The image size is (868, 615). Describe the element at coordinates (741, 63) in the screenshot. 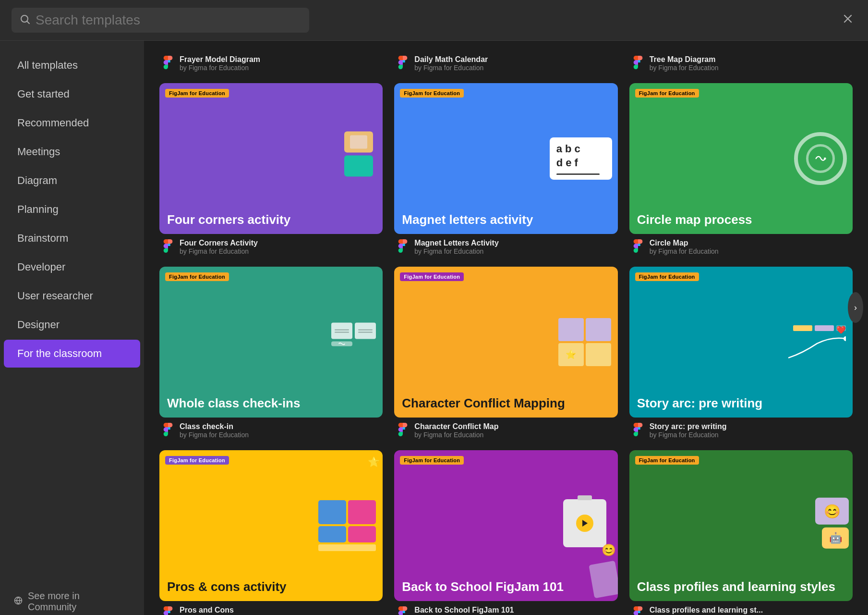

I see `card-info-tree-map: Tree Map Diagram by Figma for Education` at that location.